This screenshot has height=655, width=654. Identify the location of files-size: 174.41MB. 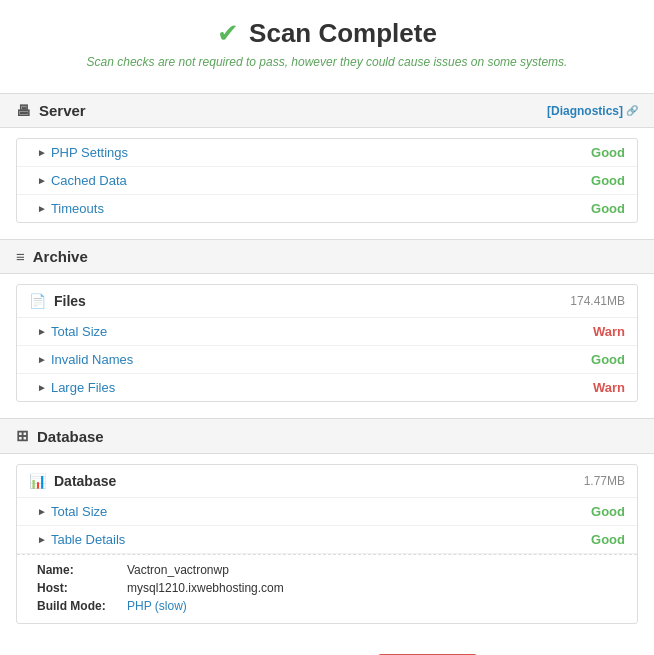
(598, 301).